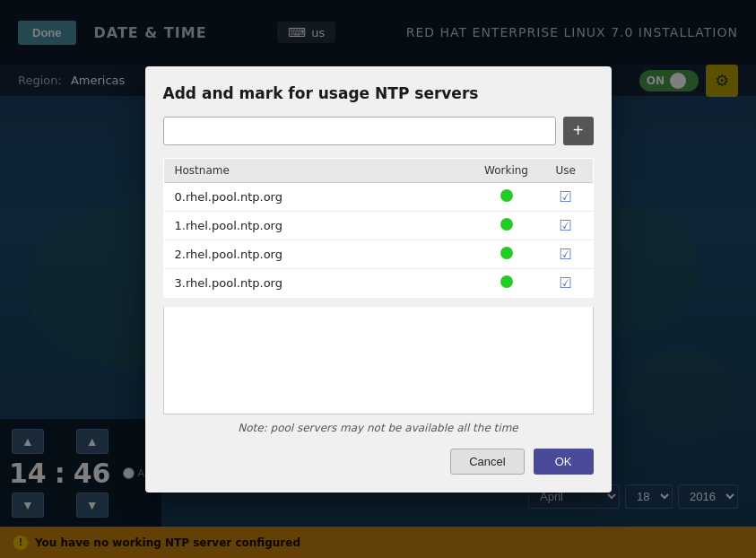 The width and height of the screenshot is (756, 558). What do you see at coordinates (506, 170) in the screenshot?
I see `col-working-header: Working` at bounding box center [506, 170].